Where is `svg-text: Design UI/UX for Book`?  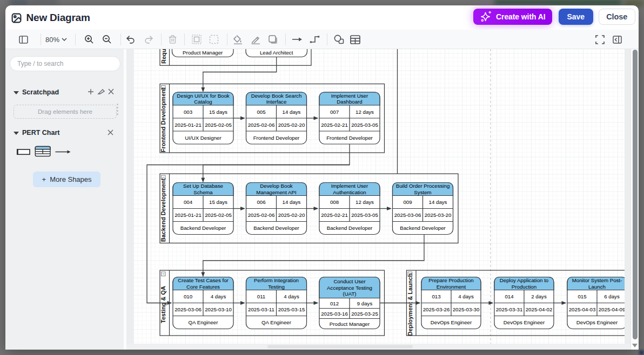
svg-text: Design UI/UX for Book is located at coordinates (203, 96).